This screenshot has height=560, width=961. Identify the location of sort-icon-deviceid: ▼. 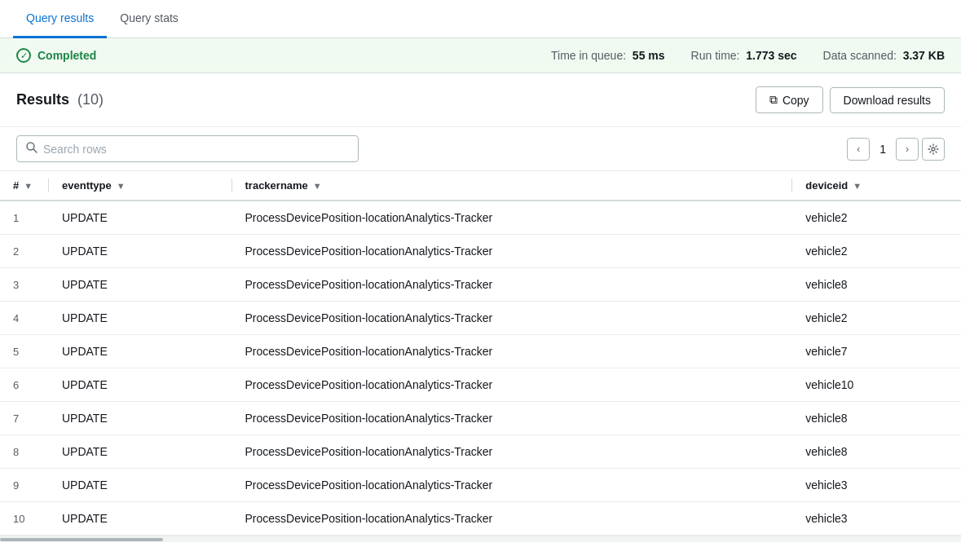
(857, 186).